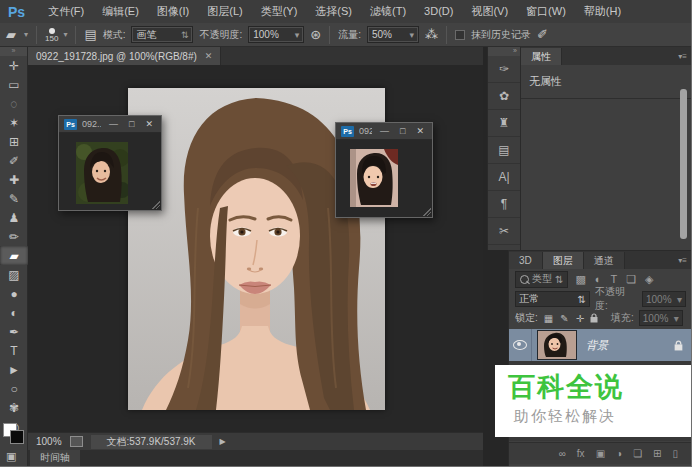 The width and height of the screenshot is (692, 467). Describe the element at coordinates (162, 34) in the screenshot. I see `mode-dropdown: 画笔 ⇅` at that location.